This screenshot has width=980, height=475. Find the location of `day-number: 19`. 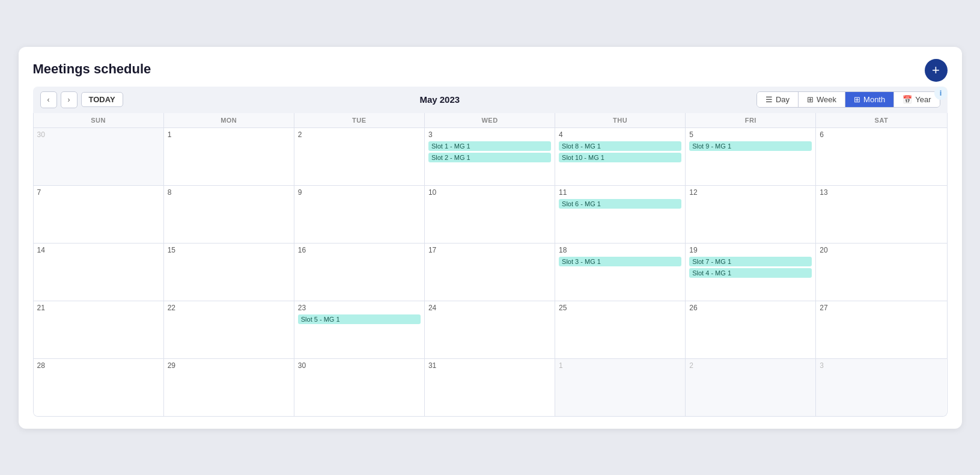

day-number: 19 is located at coordinates (750, 250).